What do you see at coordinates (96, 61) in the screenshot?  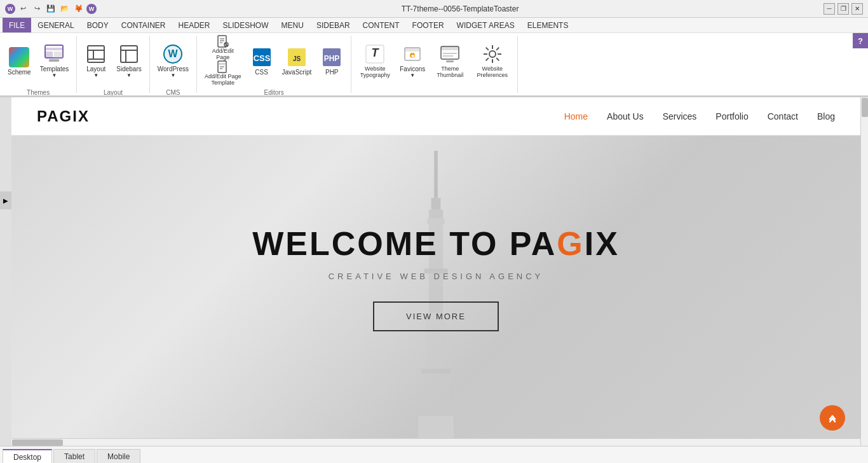 I see `layout-button: Layout ▼` at bounding box center [96, 61].